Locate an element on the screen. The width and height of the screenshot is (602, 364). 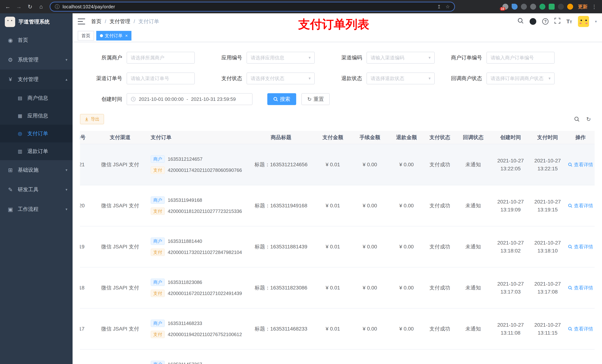
refund-status-select: 请选择退款状态 ▾ is located at coordinates (401, 78).